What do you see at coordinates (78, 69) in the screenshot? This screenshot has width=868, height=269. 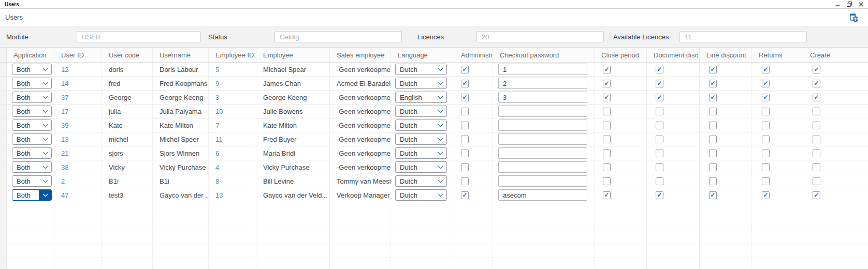 I see `cell-user-id: 12` at bounding box center [78, 69].